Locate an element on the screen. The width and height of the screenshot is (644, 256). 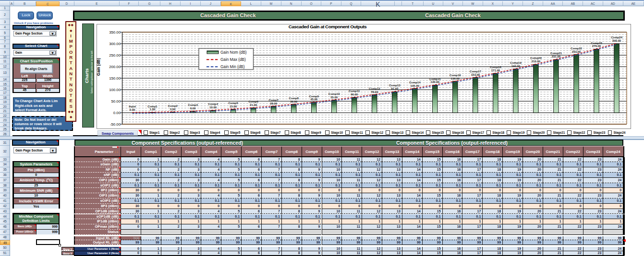
svg-text: Comp4 is located at coordinates (213, 104).